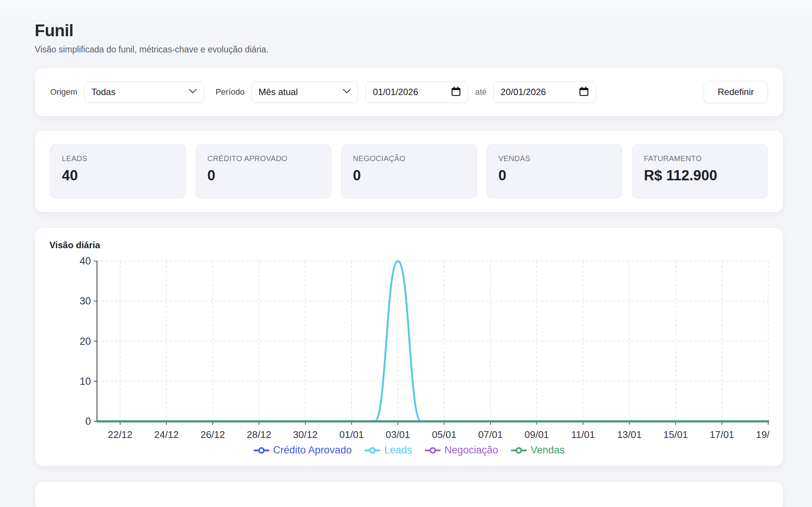 This screenshot has height=507, width=812. Describe the element at coordinates (395, 92) in the screenshot. I see `date-from-value: 01/01/2026` at that location.